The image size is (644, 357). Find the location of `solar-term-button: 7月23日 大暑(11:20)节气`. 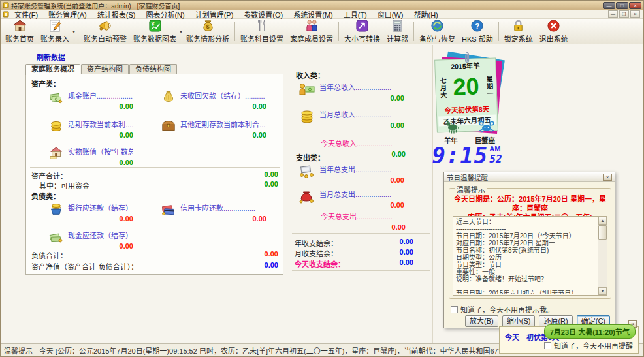

solar-term-button: 7月23日 大暑(11:20)节气 is located at coordinates (590, 332).